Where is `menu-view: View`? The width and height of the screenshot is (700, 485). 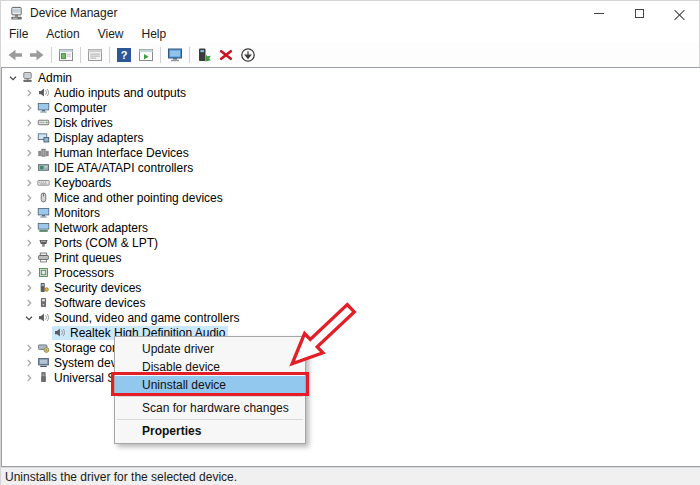 menu-view: View is located at coordinates (113, 34).